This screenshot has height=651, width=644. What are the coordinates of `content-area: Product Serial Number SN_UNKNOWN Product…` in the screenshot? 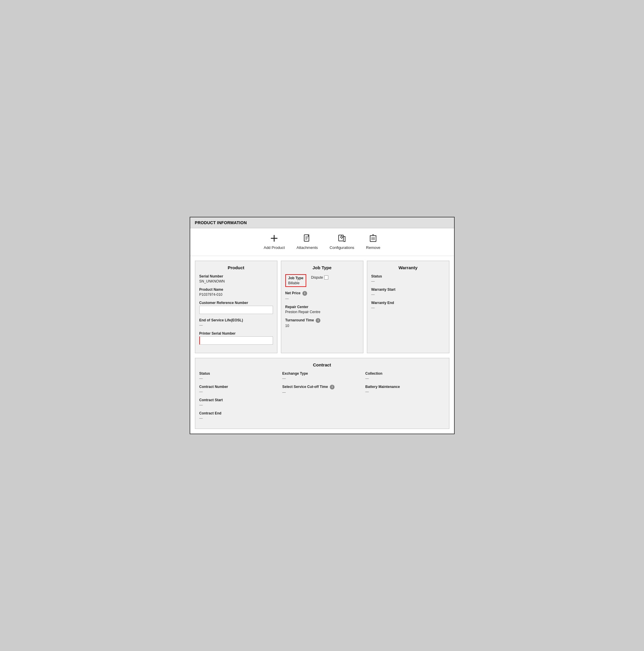 It's located at (322, 345).